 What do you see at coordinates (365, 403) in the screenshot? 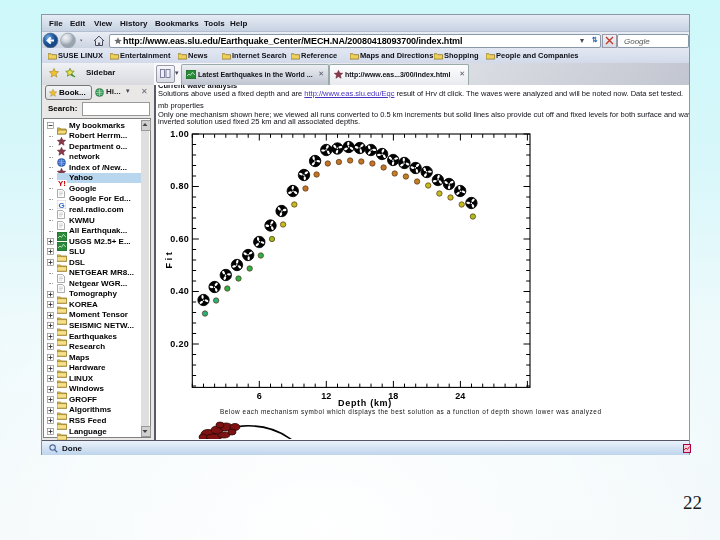
I see `svg-text: Depth (km)` at bounding box center [365, 403].